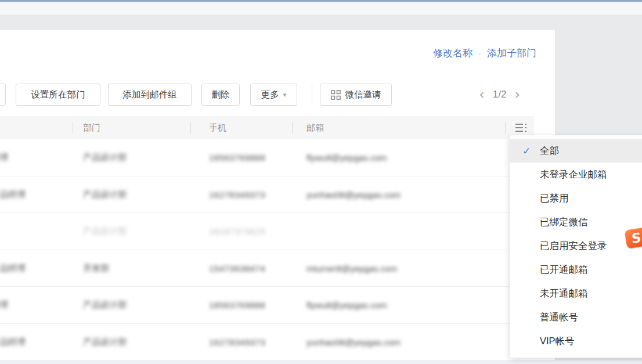  I want to click on clipped-button, so click(3, 95).